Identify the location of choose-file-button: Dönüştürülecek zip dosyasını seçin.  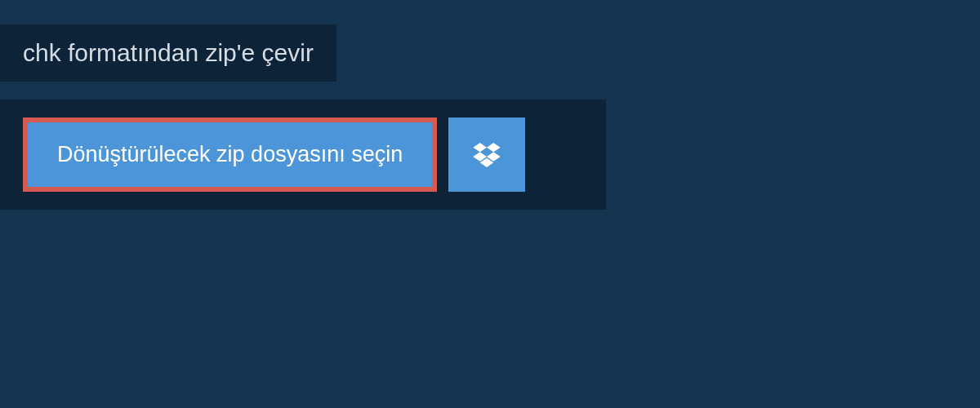
(230, 155).